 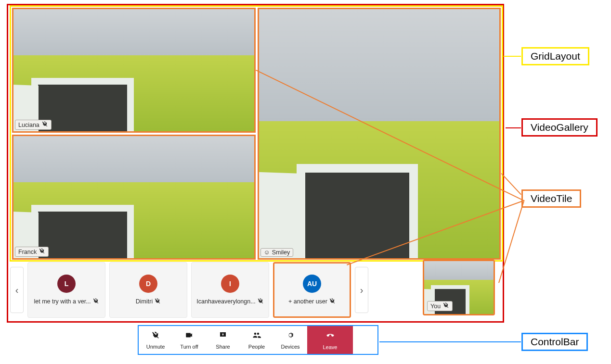 What do you see at coordinates (330, 340) in the screenshot?
I see `leave-button: Leave` at bounding box center [330, 340].